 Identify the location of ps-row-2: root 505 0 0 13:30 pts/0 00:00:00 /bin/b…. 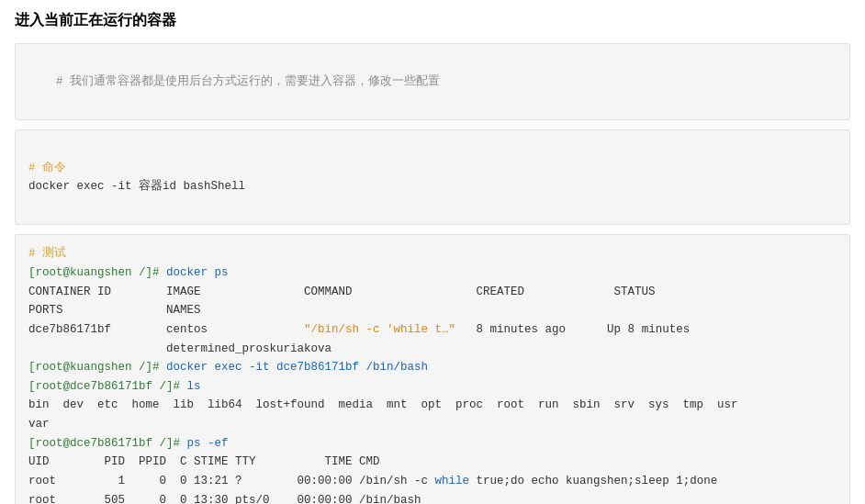
(225, 499).